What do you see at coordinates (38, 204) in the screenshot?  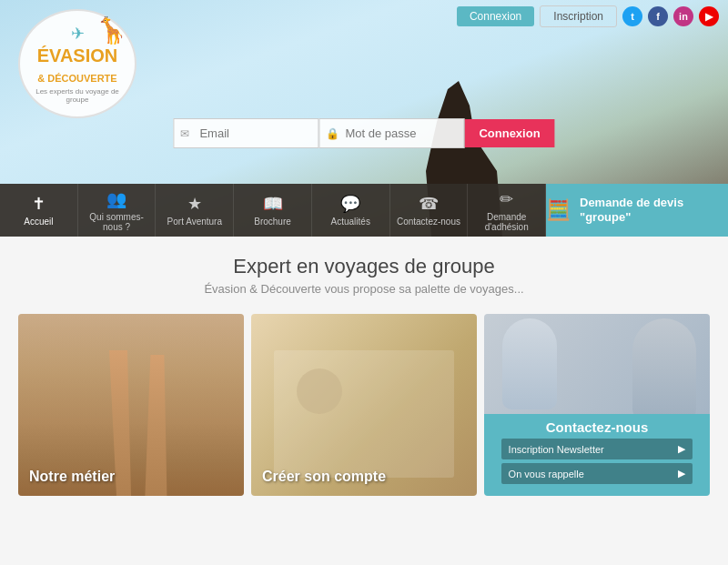 I see `accueil-icon: ✝` at bounding box center [38, 204].